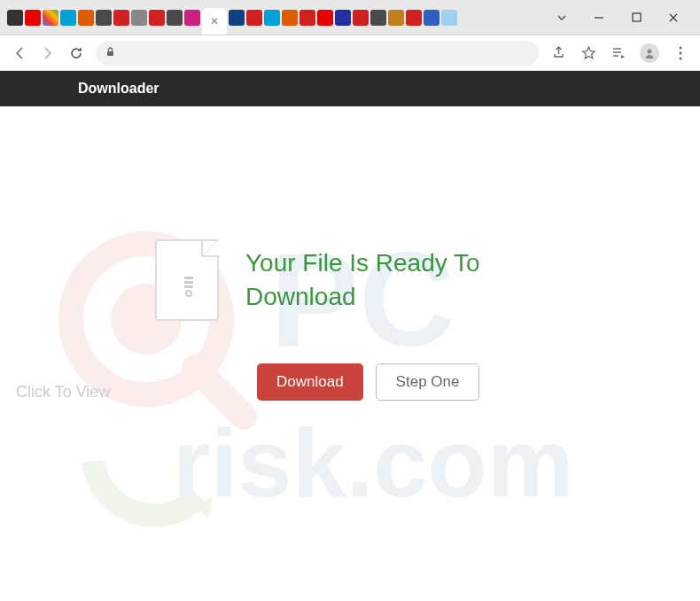  Describe the element at coordinates (350, 280) in the screenshot. I see `file-ready-row: Your File Is Ready To Download` at that location.